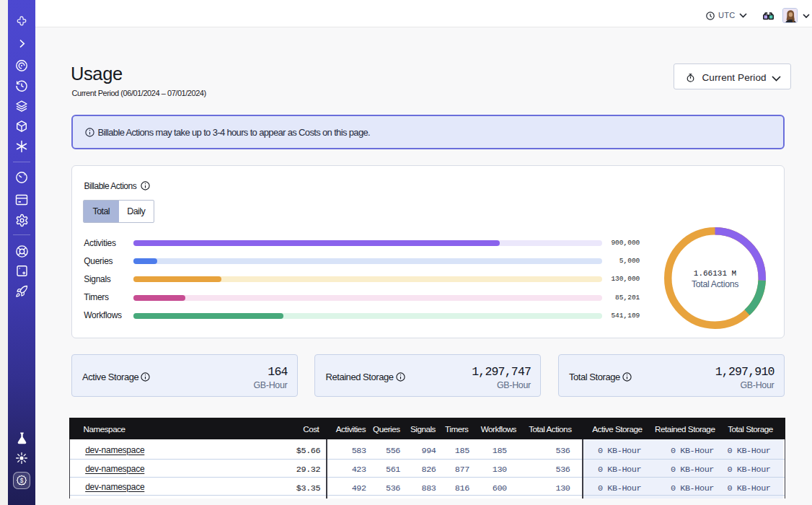 This screenshot has width=812, height=505. What do you see at coordinates (714, 284) in the screenshot?
I see `svg-text: Total Actions` at bounding box center [714, 284].